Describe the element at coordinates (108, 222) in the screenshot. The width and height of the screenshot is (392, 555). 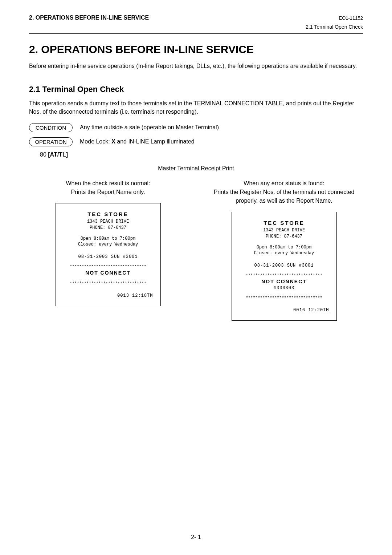
I see `receipt-addr: 1343 PEACH DRIVE` at that location.